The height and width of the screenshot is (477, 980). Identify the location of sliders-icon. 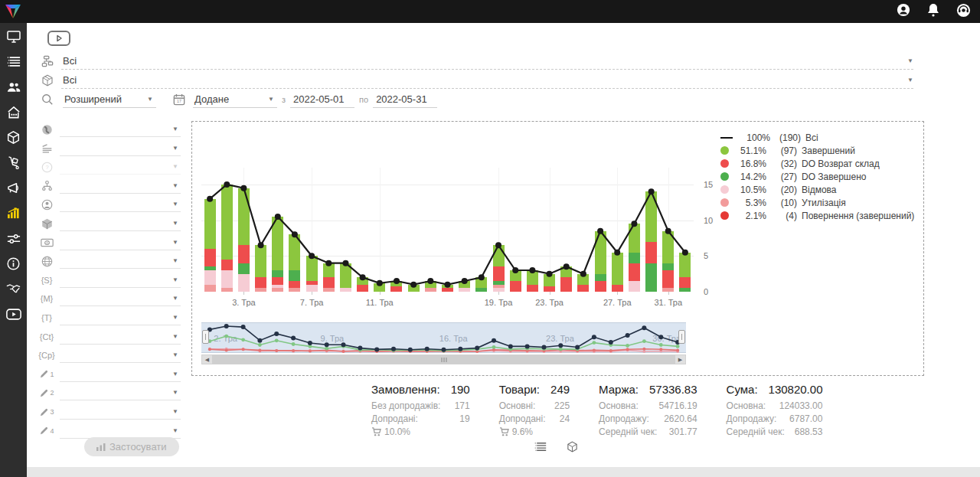
(14, 239).